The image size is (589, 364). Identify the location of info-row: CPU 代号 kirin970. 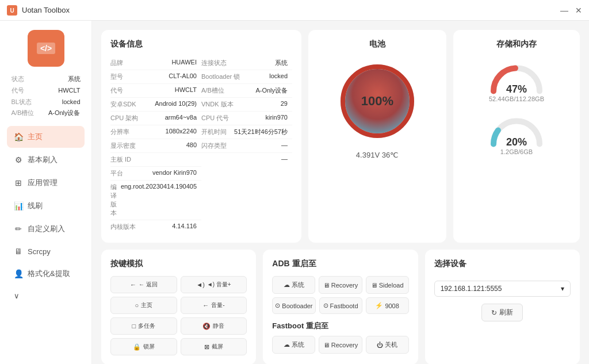
(247, 118).